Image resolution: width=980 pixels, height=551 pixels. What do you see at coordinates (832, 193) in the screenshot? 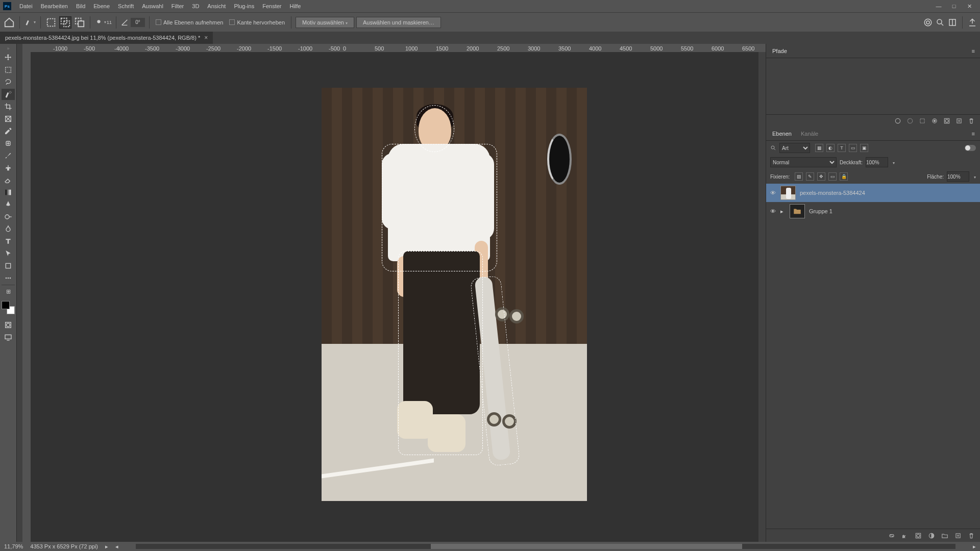
I see `layer-name: pexels-monstera-5384424` at bounding box center [832, 193].